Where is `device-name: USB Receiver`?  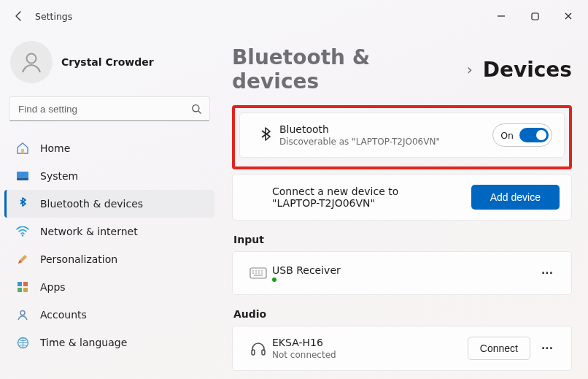 device-name: USB Receiver is located at coordinates (306, 270).